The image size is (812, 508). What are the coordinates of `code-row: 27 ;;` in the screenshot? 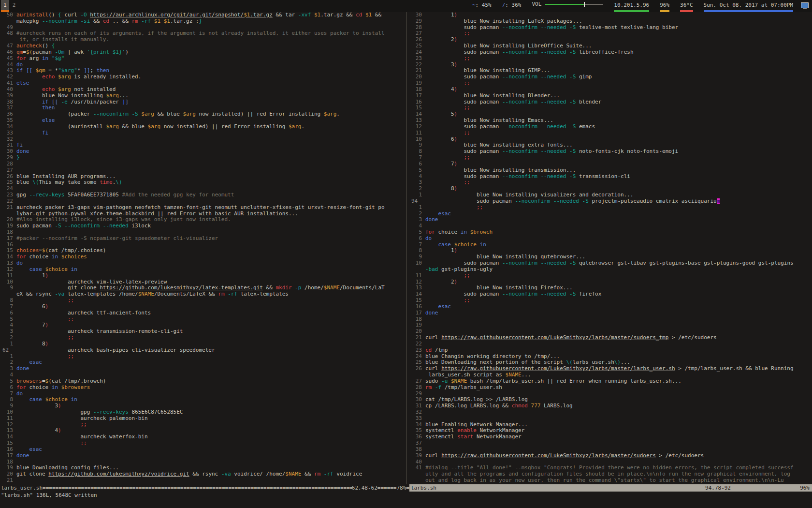 It's located at (612, 34).